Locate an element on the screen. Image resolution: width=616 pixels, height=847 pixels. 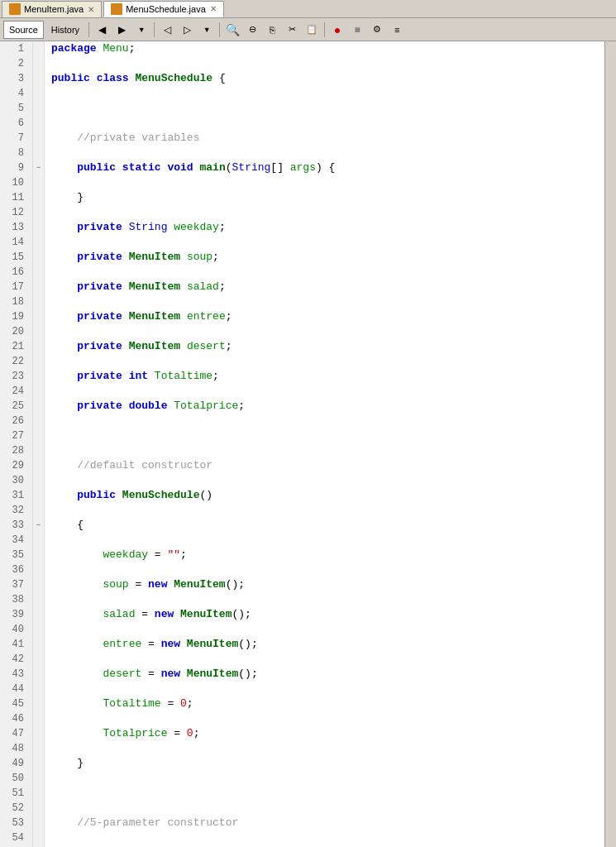
ln-45: 45 is located at coordinates (14, 704).